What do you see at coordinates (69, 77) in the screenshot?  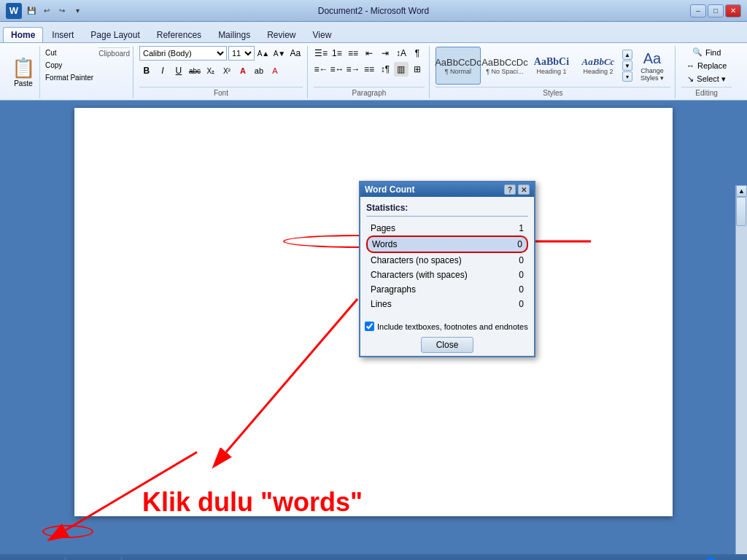 I see `format-painter-button: Format Painter` at bounding box center [69, 77].